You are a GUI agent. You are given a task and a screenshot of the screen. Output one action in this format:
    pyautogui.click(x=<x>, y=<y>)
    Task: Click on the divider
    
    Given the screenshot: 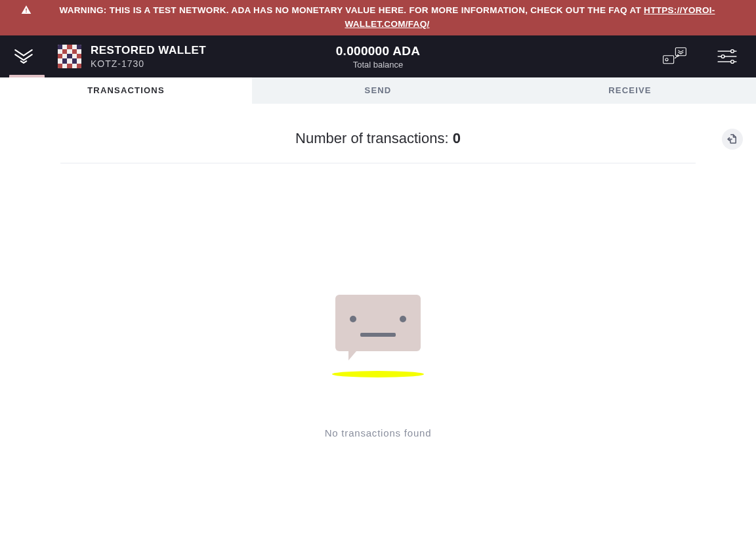 What is the action you would take?
    pyautogui.click(x=378, y=163)
    